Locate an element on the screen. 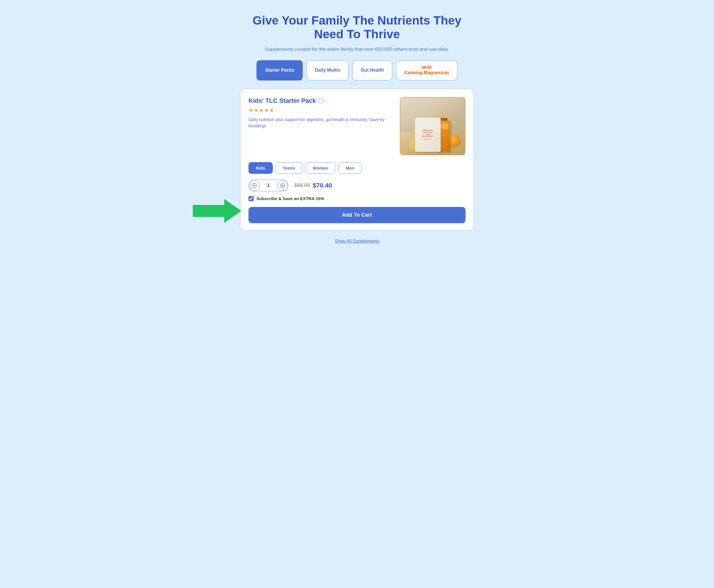  shop-all-link: Shop All Supplements is located at coordinates (357, 241).